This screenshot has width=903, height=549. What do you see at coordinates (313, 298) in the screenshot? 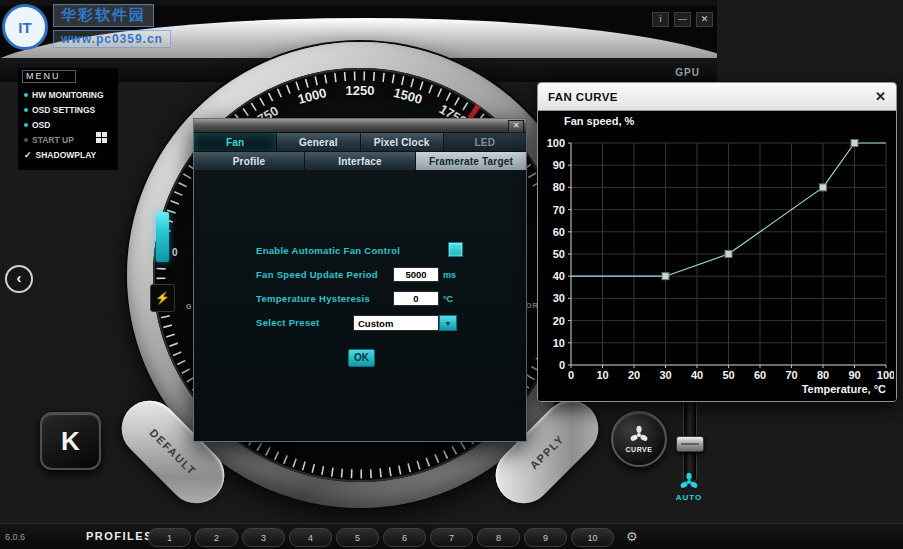
I see `hysteresis-label: Temperature Hysteresis` at bounding box center [313, 298].